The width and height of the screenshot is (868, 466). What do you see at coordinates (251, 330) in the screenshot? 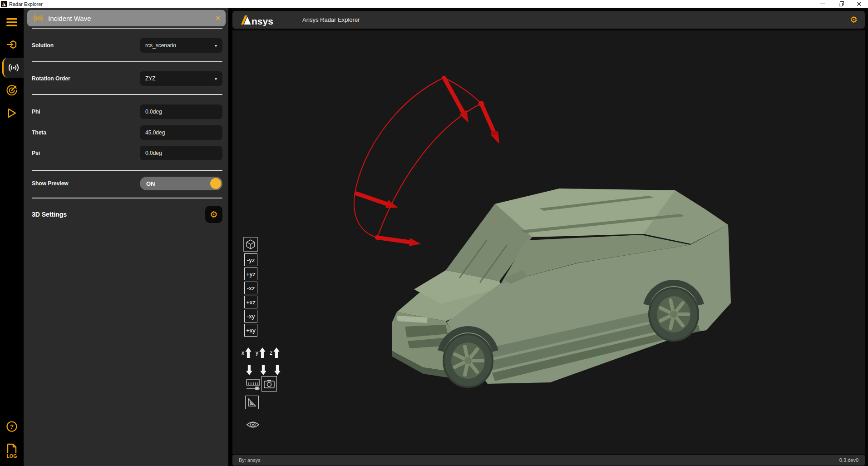
I see `view-button-pos-xy: +xy` at bounding box center [251, 330].